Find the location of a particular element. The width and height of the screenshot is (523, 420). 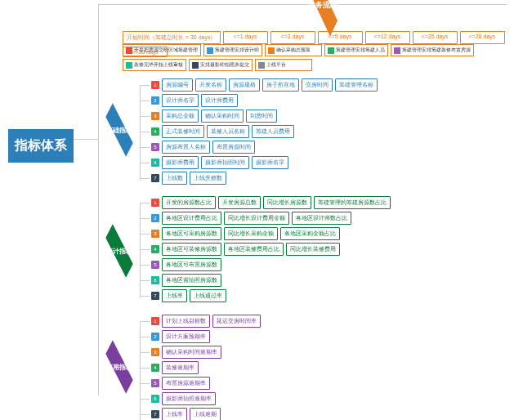

indicator-box: 开发的房源数占比 is located at coordinates (189, 203).